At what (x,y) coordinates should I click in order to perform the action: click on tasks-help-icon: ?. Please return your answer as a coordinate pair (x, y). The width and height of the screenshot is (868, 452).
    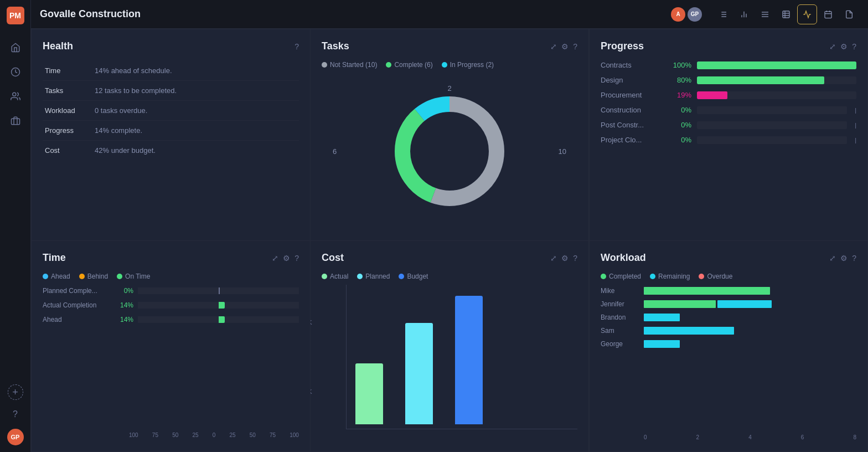
    Looking at the image, I should click on (575, 47).